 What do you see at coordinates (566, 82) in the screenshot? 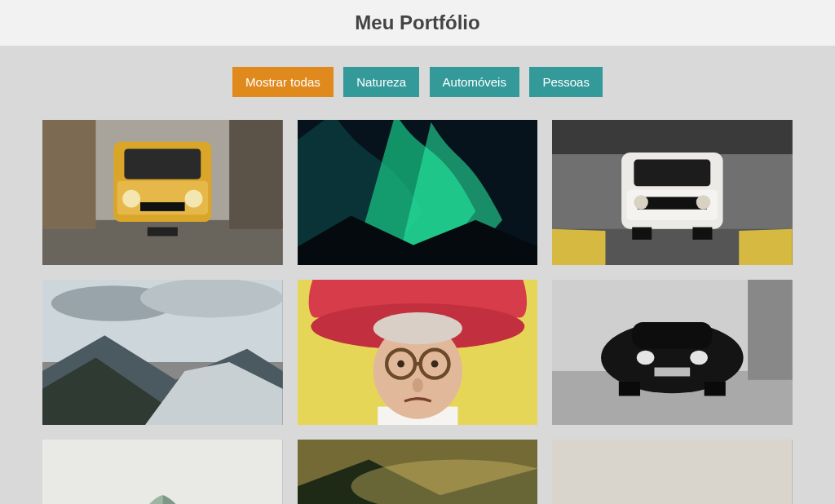
I see `filter-people-button: Pessoas` at bounding box center [566, 82].